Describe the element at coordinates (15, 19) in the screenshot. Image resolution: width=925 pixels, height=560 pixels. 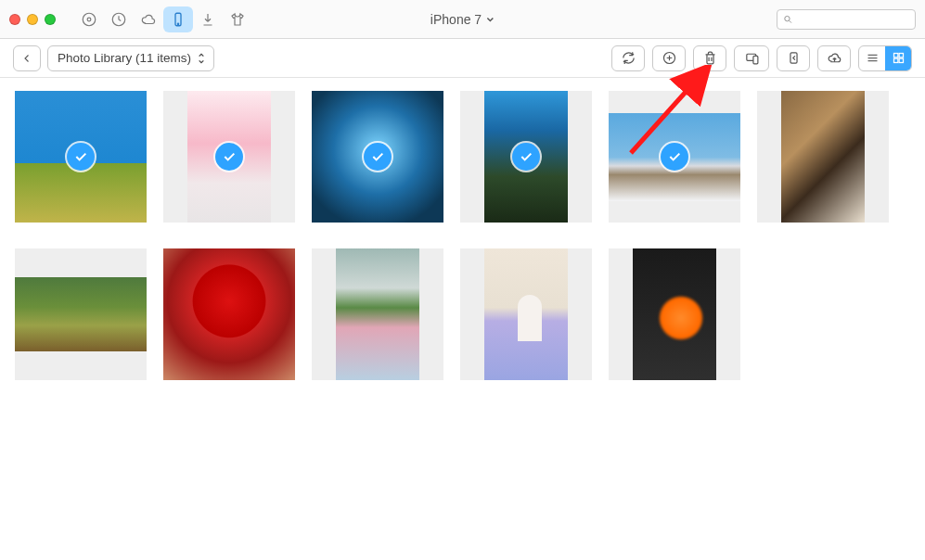
I see `window-close-button` at that location.